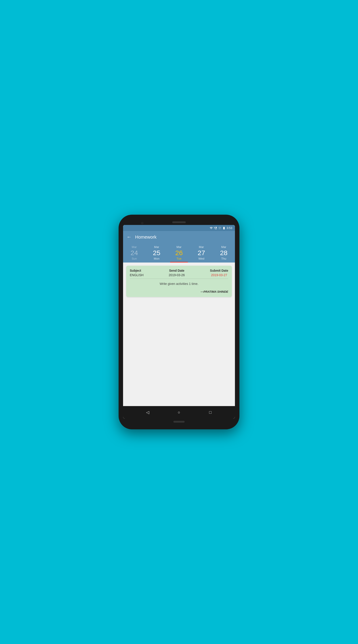  What do you see at coordinates (224, 247) in the screenshot?
I see `cal-month-28: Mar` at bounding box center [224, 247].